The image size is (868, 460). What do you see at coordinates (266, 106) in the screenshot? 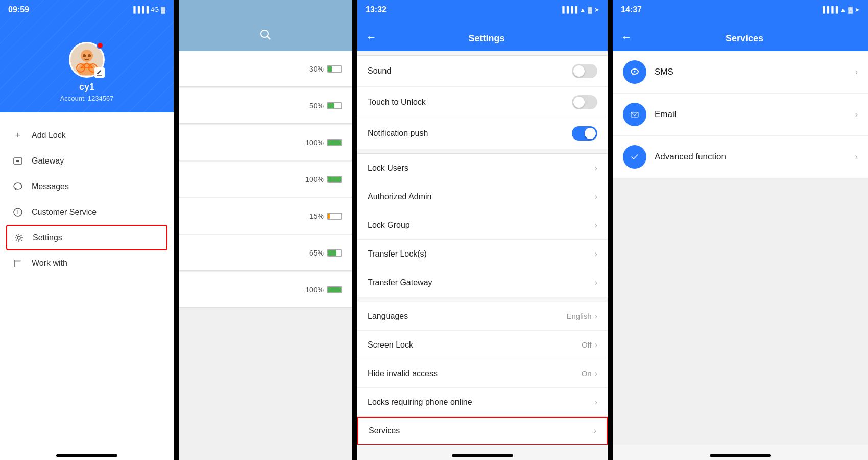
I see `list-item: 50%` at bounding box center [266, 106].